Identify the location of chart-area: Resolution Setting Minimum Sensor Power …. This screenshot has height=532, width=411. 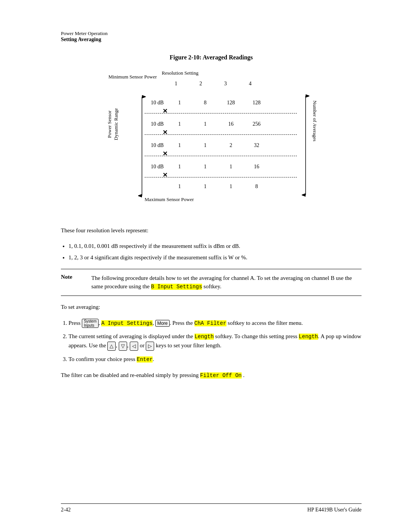
(211, 142).